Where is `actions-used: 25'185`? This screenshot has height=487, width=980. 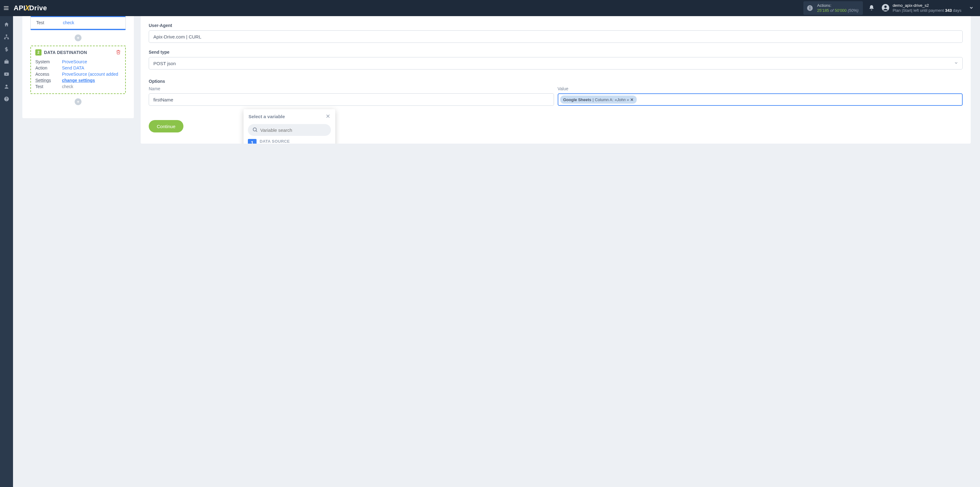
actions-used: 25'185 is located at coordinates (823, 10).